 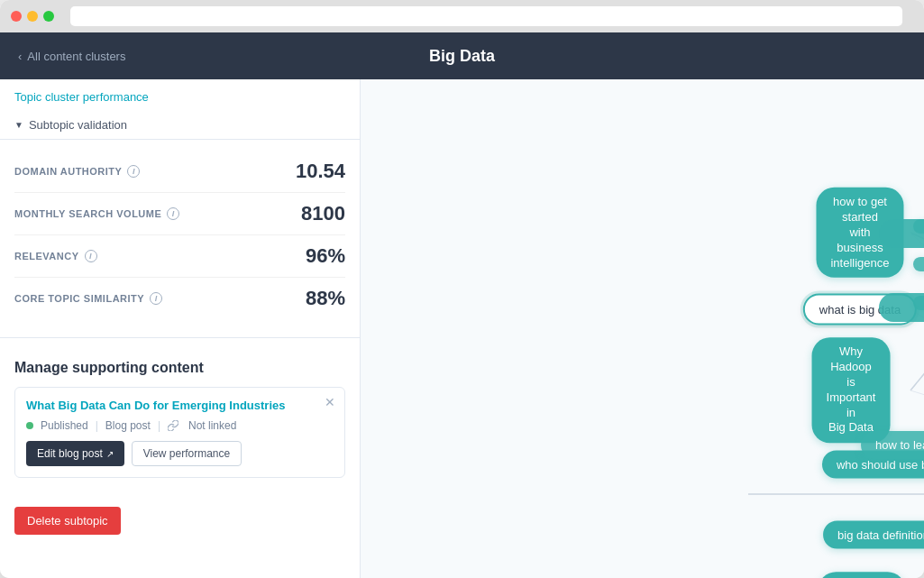 What do you see at coordinates (88, 298) in the screenshot?
I see `core-topic-similarity-label: CORE TOPIC SIMILARITY i` at bounding box center [88, 298].